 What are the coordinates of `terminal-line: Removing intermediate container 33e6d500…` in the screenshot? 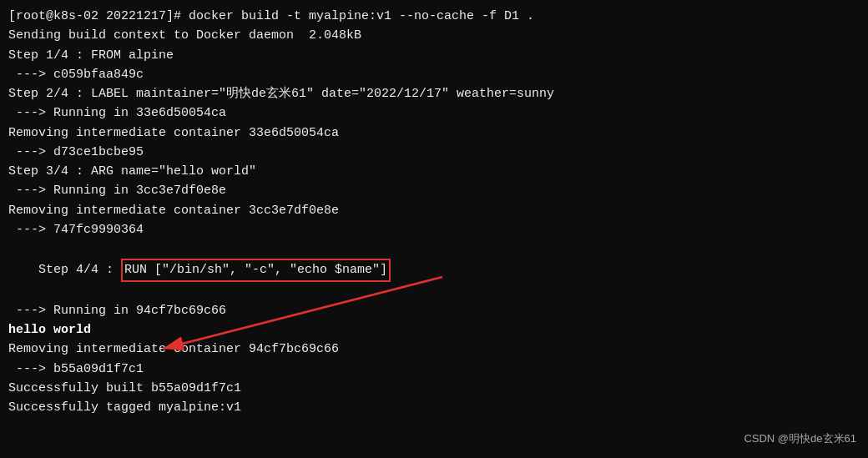 It's located at (434, 133).